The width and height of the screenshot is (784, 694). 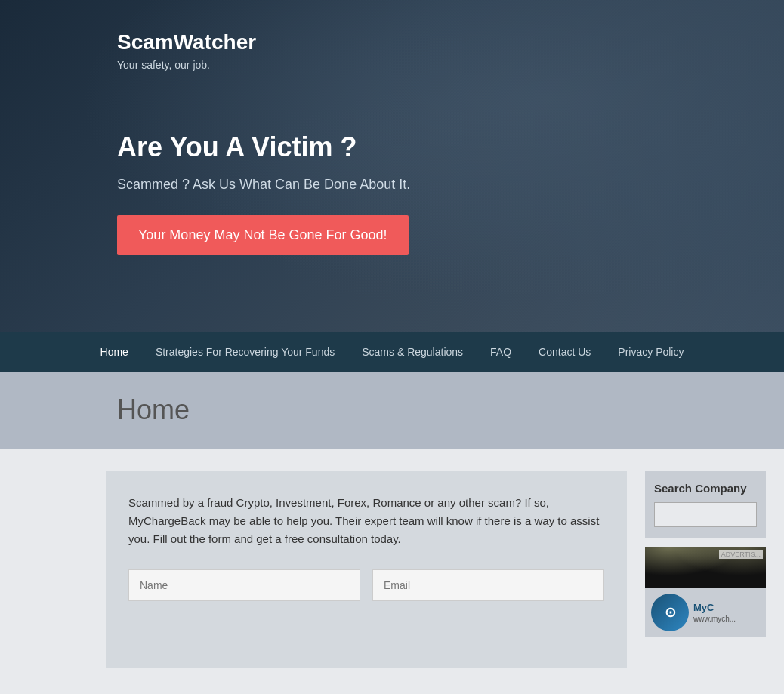 What do you see at coordinates (245, 352) in the screenshot?
I see `nav-item-strategies: Strategies For Recovering Your Funds` at bounding box center [245, 352].